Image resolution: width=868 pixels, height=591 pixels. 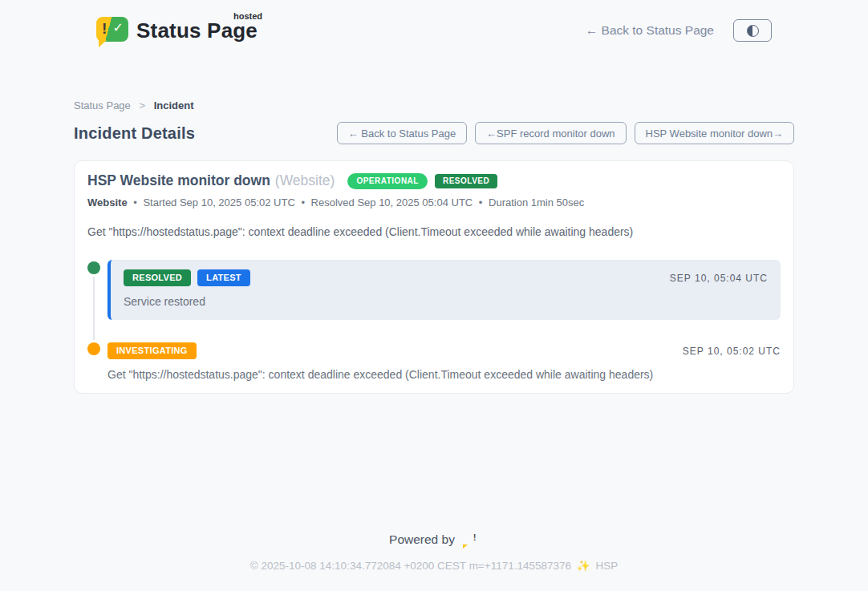 I want to click on operational-badge: OPERATIONAL, so click(x=387, y=181).